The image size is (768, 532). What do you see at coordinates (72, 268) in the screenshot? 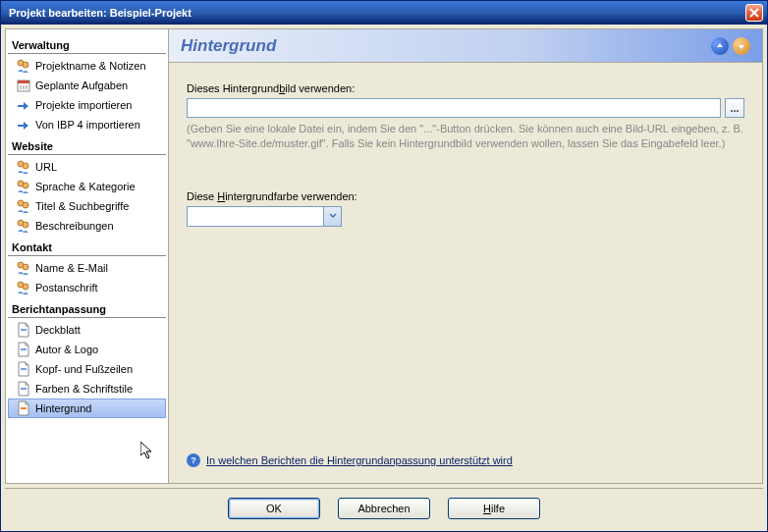
I see `sidebar-item-label: Name & E-Mail` at bounding box center [72, 268].